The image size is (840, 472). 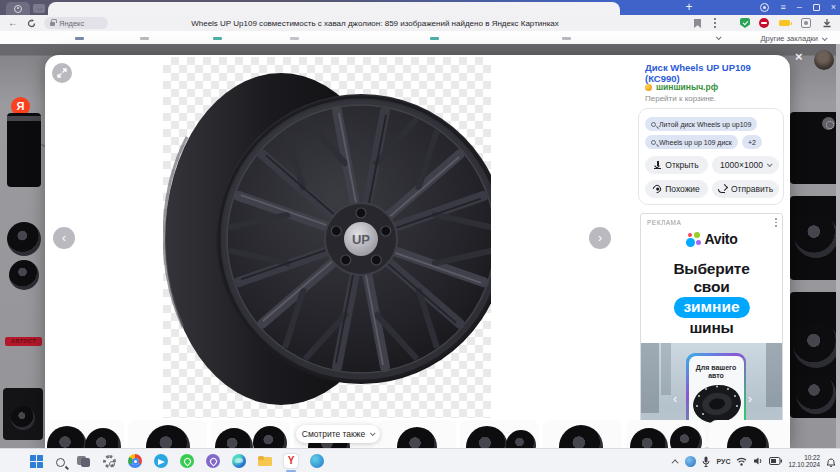 What do you see at coordinates (62, 73) in the screenshot?
I see `fullscreen-button` at bounding box center [62, 73].